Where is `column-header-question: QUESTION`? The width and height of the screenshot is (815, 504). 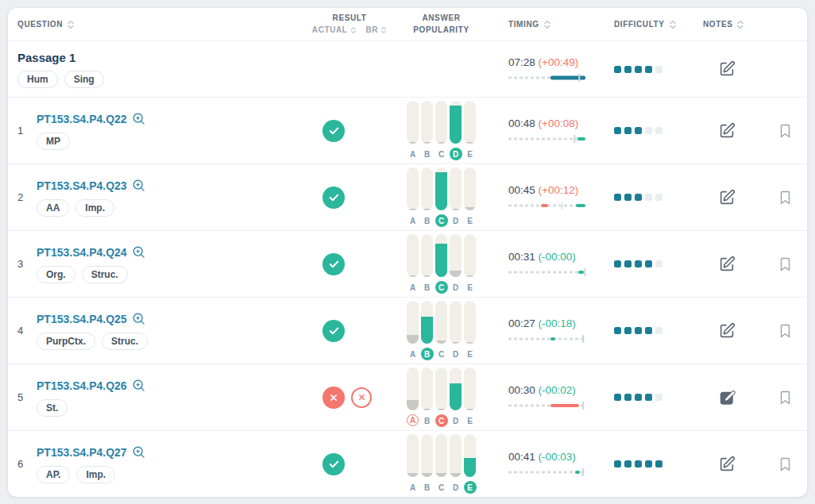
column-header-question: QUESTION is located at coordinates (157, 25).